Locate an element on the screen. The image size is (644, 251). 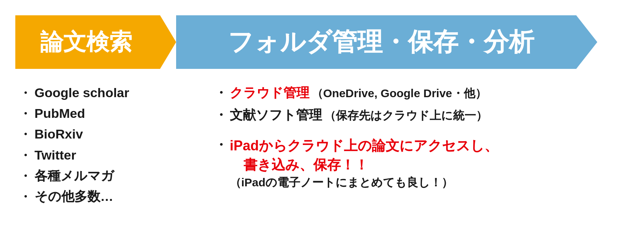
software-label-normal: （保存先はクラウド上に統一） is located at coordinates (406, 116).